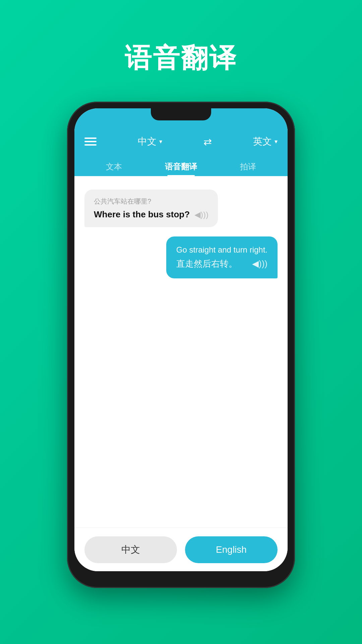 This screenshot has width=362, height=644. What do you see at coordinates (201, 215) in the screenshot?
I see `speaker-icon-left: ◀)))` at bounding box center [201, 215].